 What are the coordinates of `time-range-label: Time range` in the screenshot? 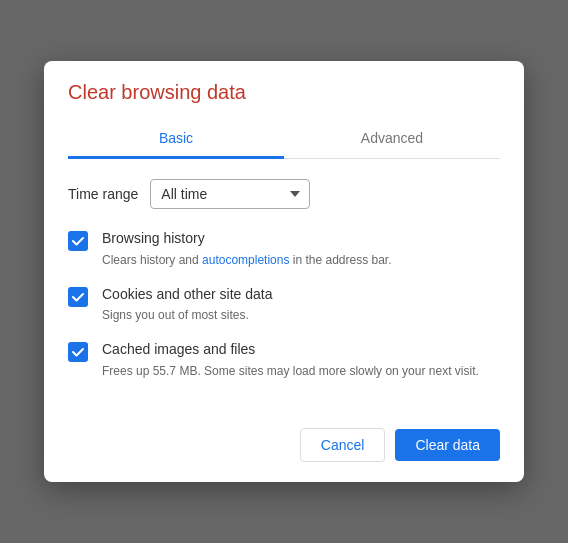 It's located at (103, 194).